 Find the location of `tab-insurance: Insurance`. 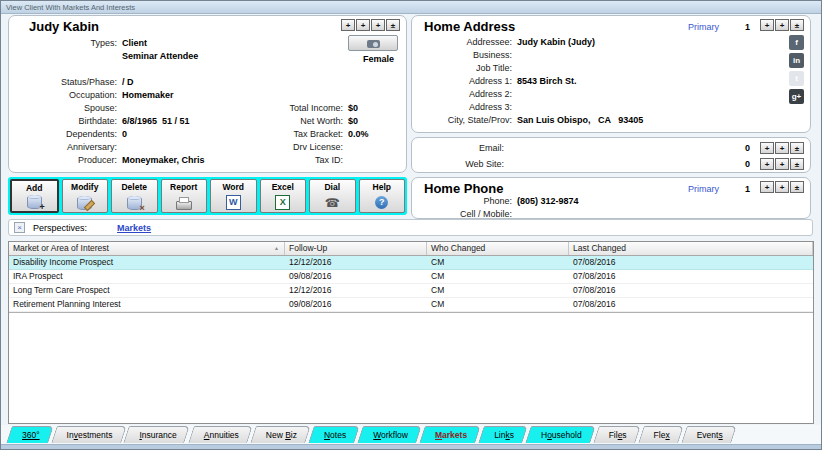

tab-insurance: Insurance is located at coordinates (156, 434).